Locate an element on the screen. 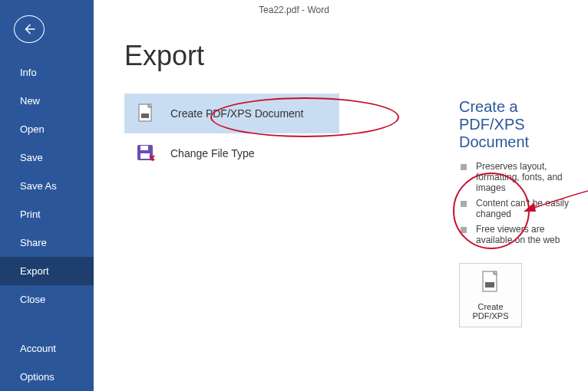 The width and height of the screenshot is (588, 391). option-change-file-type: Change File Type is located at coordinates (232, 153).